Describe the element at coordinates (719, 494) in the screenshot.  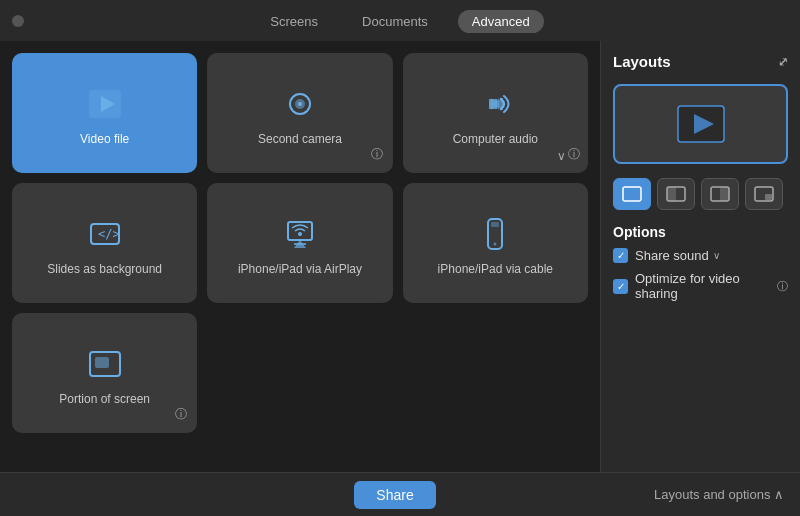
I see `layouts-options-link: Layouts and options ∧` at that location.